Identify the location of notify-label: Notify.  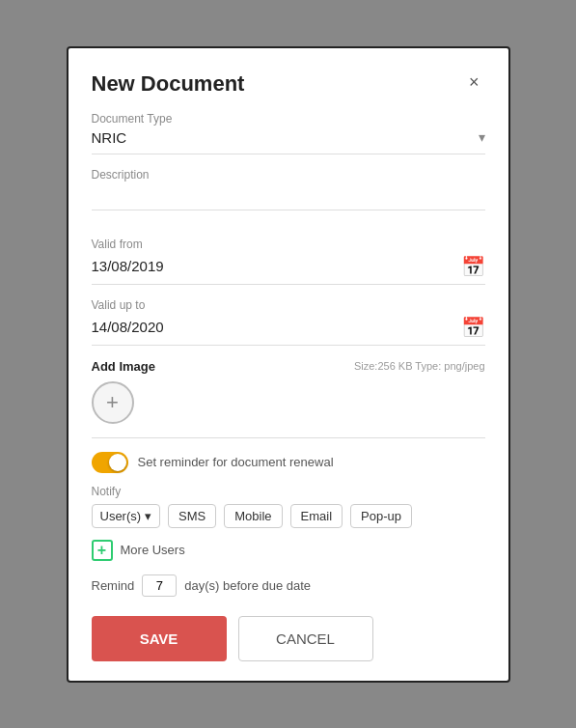
(288, 491).